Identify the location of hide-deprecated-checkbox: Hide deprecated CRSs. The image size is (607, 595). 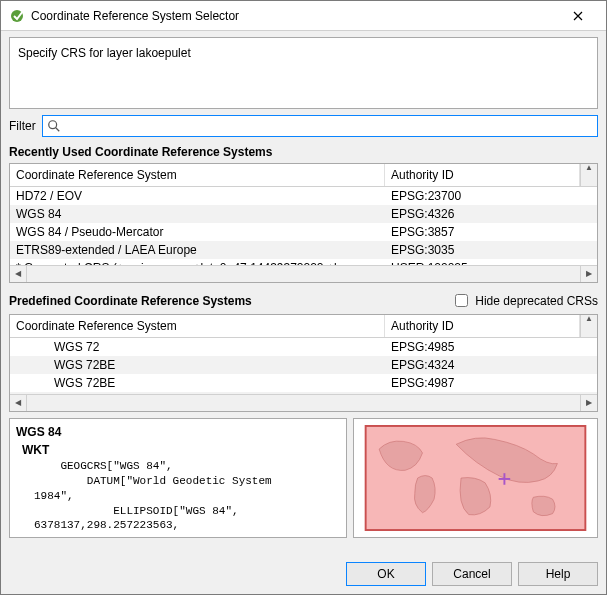
(524, 300).